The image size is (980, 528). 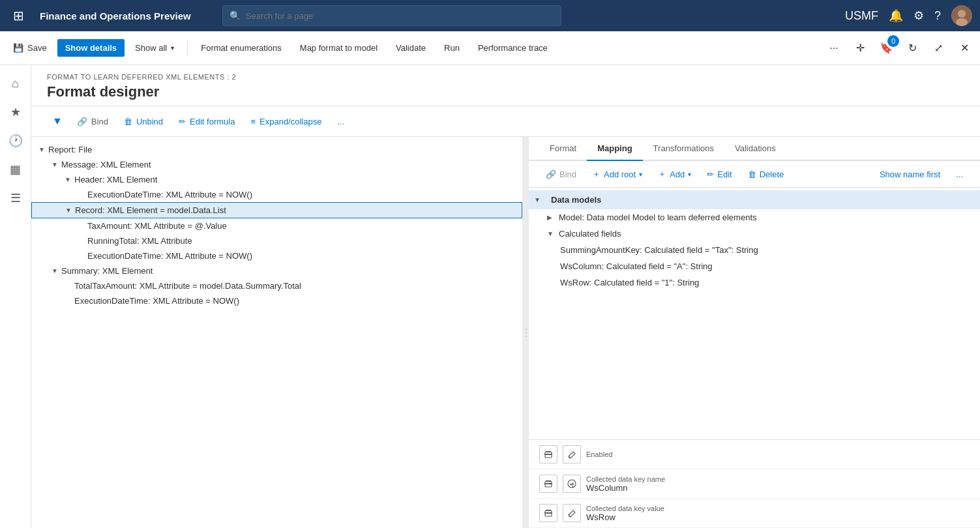 What do you see at coordinates (506, 77) in the screenshot?
I see `breadcrumb: FORMAT TO LEARN DEFERRED XML ELEMENTS : …` at bounding box center [506, 77].